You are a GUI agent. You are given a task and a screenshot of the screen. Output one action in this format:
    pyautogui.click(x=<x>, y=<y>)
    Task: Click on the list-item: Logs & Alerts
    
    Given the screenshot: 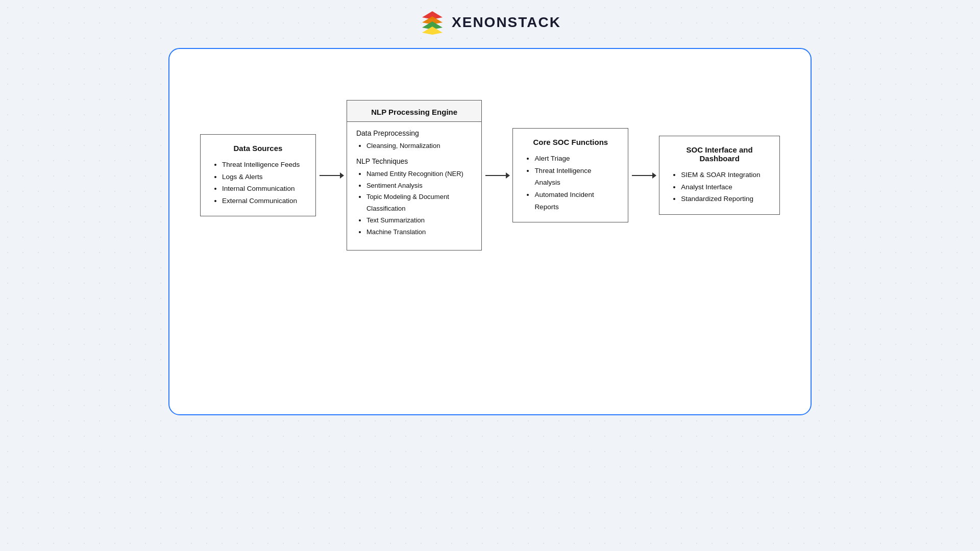 What is the action you would take?
    pyautogui.click(x=263, y=177)
    